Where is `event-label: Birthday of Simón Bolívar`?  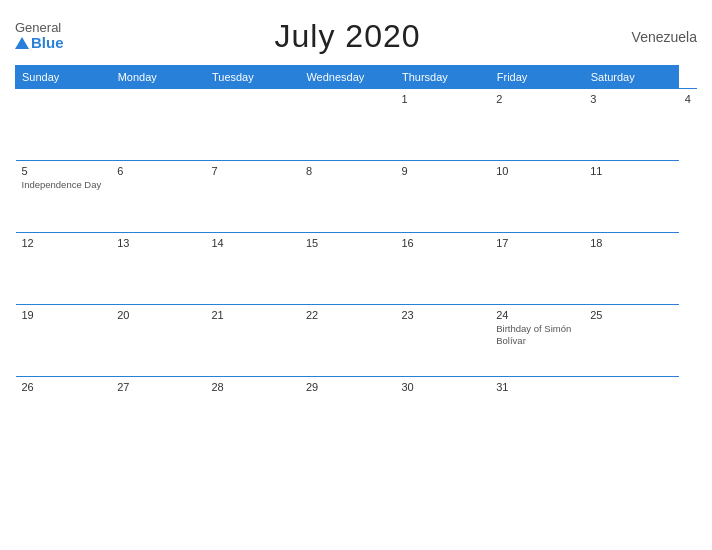
event-label: Birthday of Simón Bolívar is located at coordinates (537, 336).